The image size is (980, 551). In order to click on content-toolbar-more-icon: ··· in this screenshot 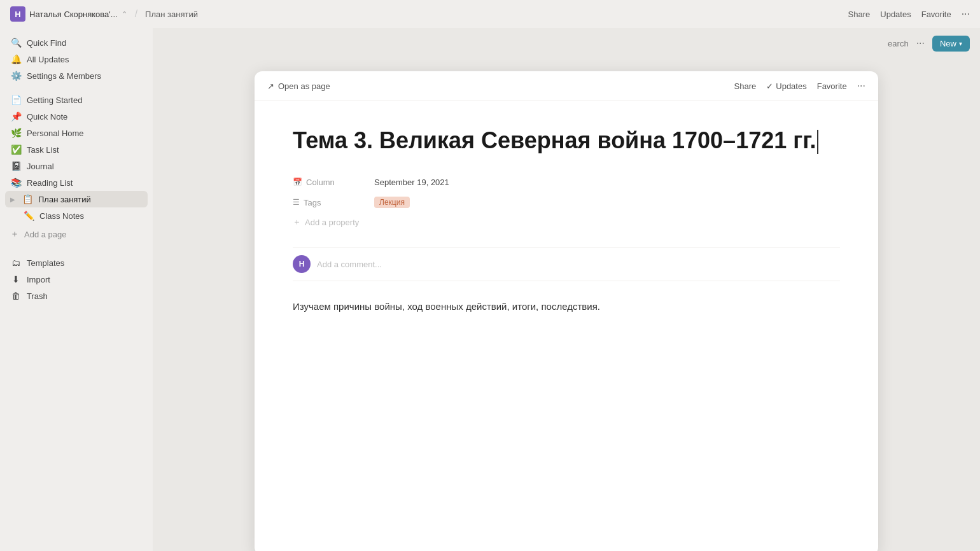, I will do `click(920, 43)`.